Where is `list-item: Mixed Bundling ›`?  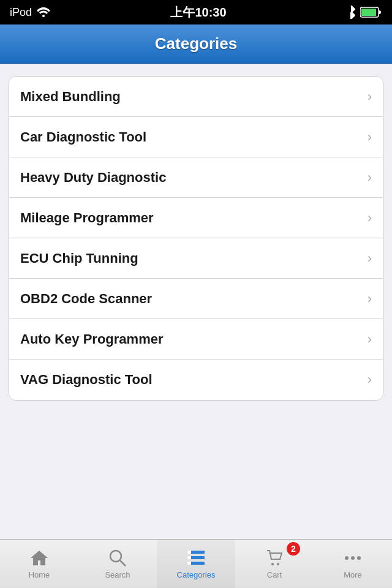
list-item: Mixed Bundling › is located at coordinates (196, 97).